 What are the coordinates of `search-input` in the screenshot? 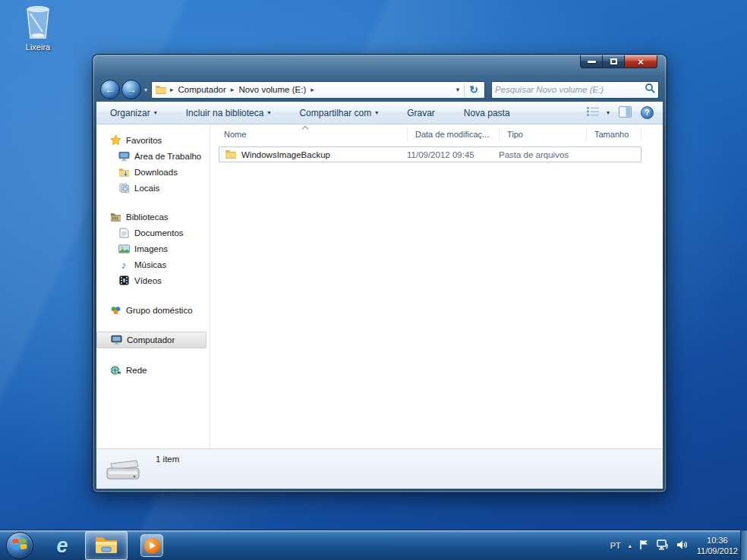 It's located at (569, 90).